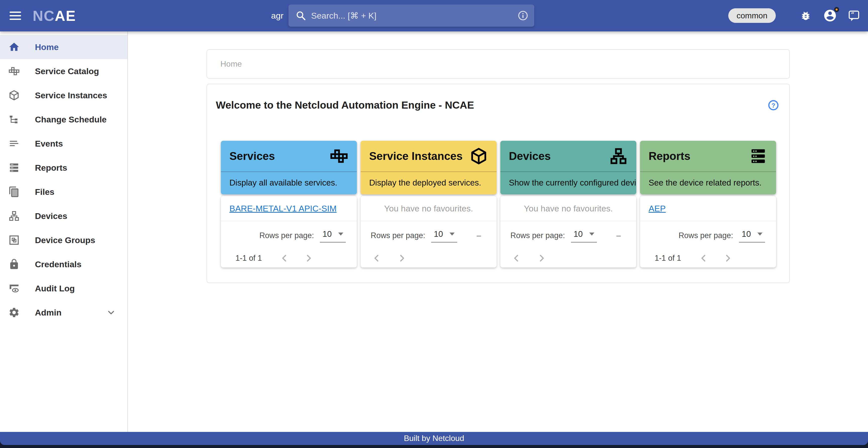  What do you see at coordinates (830, 16) in the screenshot?
I see `account-button` at bounding box center [830, 16].